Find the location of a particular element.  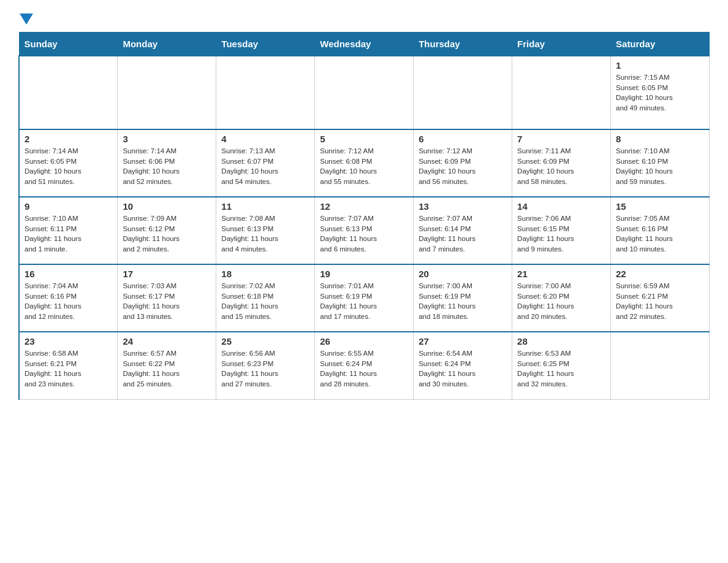

day-number: 19 is located at coordinates (364, 274).